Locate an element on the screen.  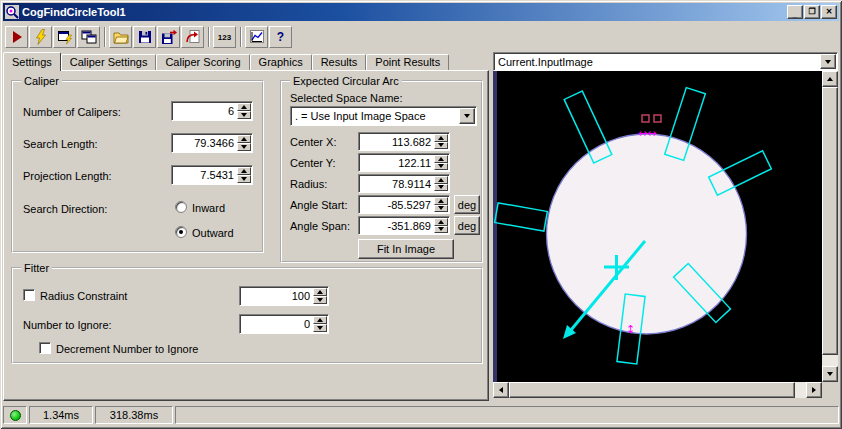
radius-field is located at coordinates (404, 184).